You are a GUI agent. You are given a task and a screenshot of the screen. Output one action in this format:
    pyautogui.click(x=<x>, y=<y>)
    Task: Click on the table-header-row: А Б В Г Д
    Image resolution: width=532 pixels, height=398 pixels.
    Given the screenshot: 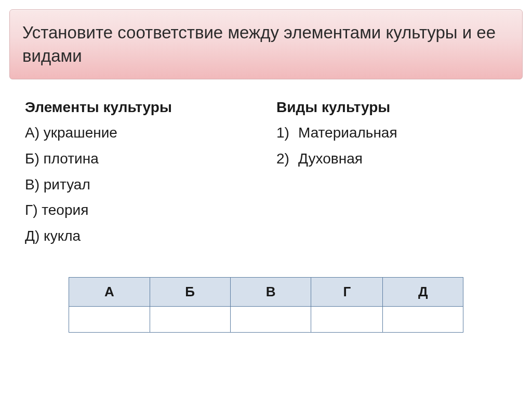 What is the action you would take?
    pyautogui.click(x=266, y=292)
    